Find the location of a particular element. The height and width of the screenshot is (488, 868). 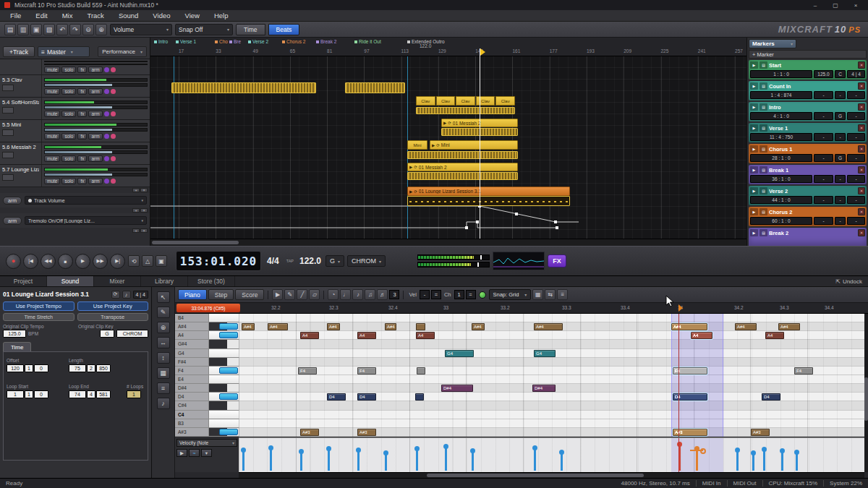

section-marker: Verse 1 is located at coordinates (186, 42).